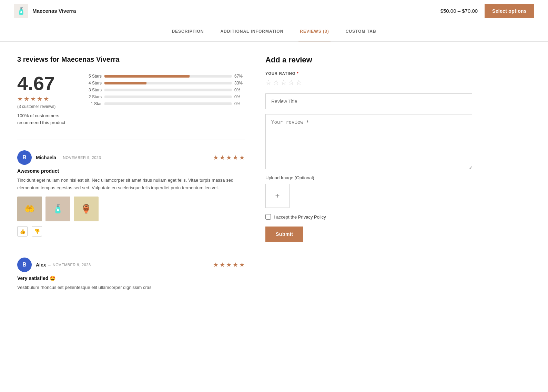 The height and width of the screenshot is (392, 548). Describe the element at coordinates (268, 217) in the screenshot. I see `privacy-checkbox` at that location.